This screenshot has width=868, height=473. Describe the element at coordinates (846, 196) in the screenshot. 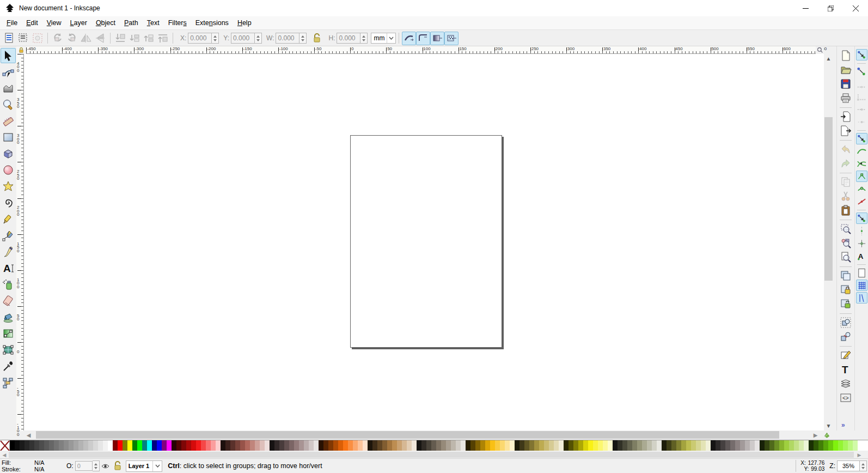

I see `cut-button` at that location.